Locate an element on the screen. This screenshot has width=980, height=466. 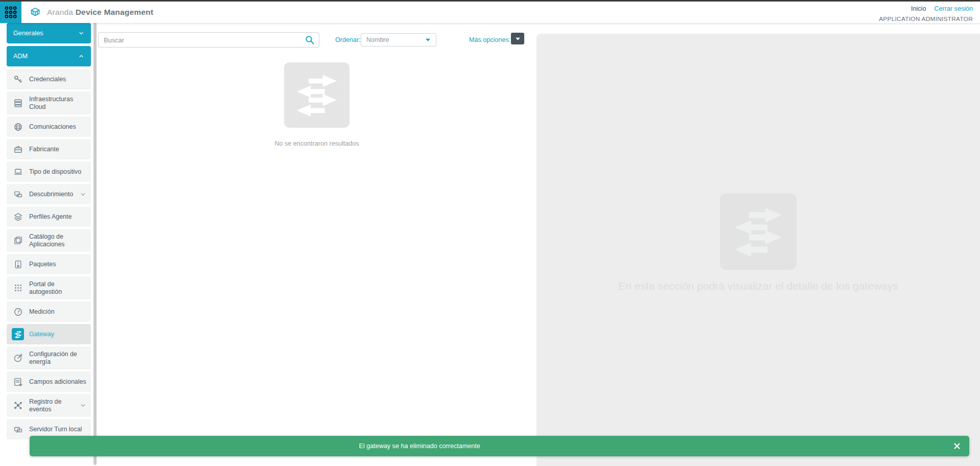
group-label: ADM is located at coordinates (20, 56).